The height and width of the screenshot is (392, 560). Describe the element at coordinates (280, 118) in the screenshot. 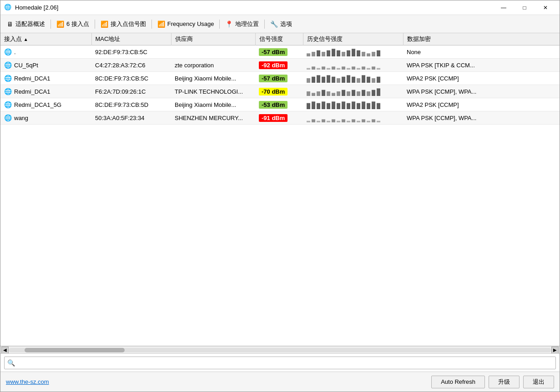

I see `table-row: 🌐wang50:3A:A0:5F:23:34SHENZHEN MERCURY..…` at that location.